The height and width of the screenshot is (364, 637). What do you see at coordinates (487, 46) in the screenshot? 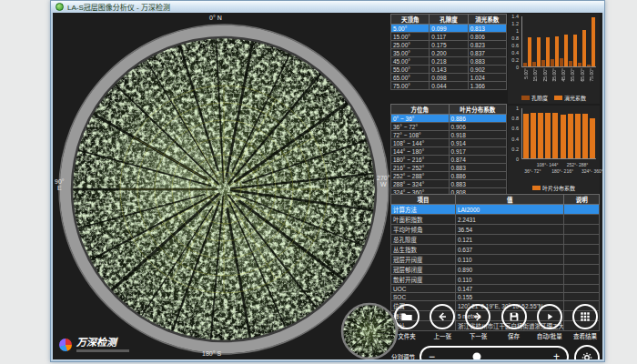
I see `table-cell: 0.823` at bounding box center [487, 46].